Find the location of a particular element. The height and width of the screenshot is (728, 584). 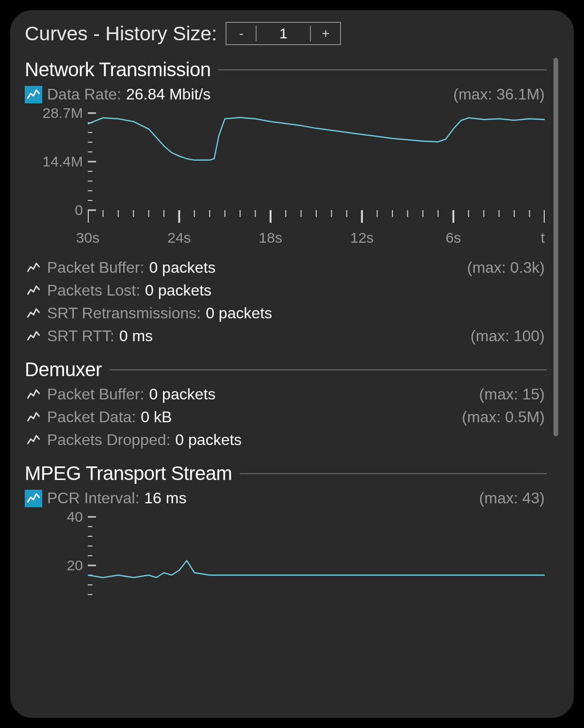

metric-demuxer-packet-data: Packet Data: 0 kB (max: 0.5M) is located at coordinates (292, 417).